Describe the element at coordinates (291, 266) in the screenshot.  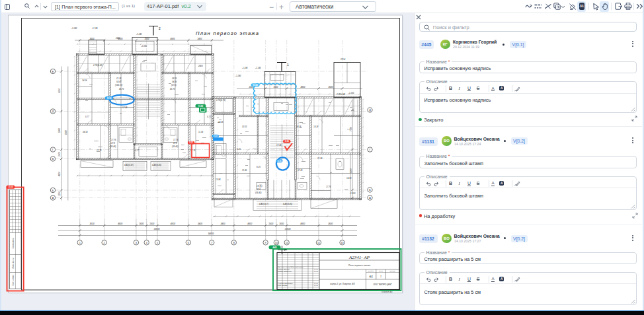
I see `svg-text:Изм. Кол.уч. Лист №док. Подп: Изм. Кол.уч. Лист №док. Подп. Дата` at that location.